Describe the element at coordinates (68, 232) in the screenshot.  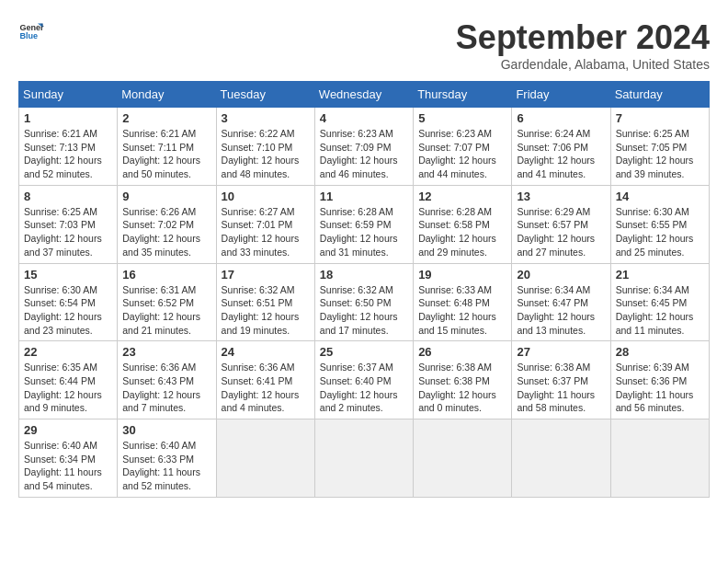
I see `day-info-8: Sunrise: 6:25 AMSunset: 7:03 PMDaylight:…` at that location.